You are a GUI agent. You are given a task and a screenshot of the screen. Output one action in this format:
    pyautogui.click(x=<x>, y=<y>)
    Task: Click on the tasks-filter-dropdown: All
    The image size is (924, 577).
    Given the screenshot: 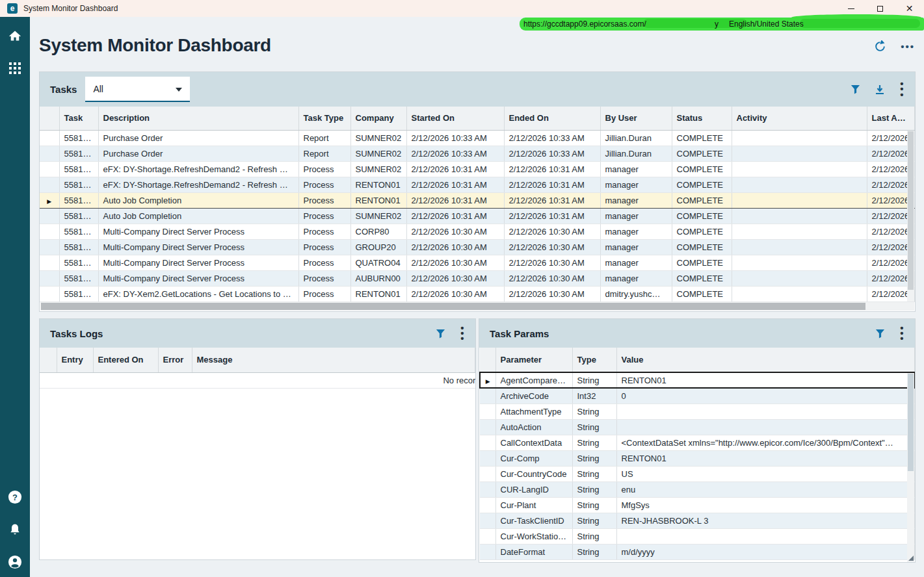 What is the action you would take?
    pyautogui.click(x=138, y=90)
    